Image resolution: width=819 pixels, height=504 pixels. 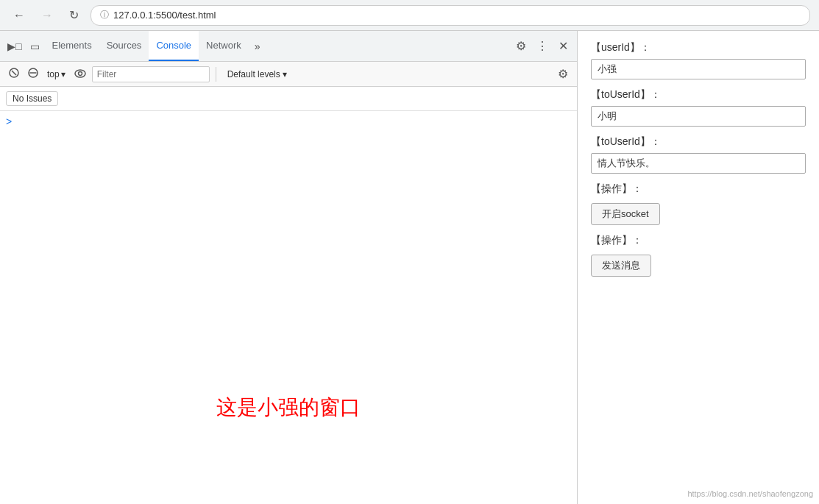 What do you see at coordinates (63, 74) in the screenshot?
I see `dropdown-arrow-icon: ▾` at bounding box center [63, 74].